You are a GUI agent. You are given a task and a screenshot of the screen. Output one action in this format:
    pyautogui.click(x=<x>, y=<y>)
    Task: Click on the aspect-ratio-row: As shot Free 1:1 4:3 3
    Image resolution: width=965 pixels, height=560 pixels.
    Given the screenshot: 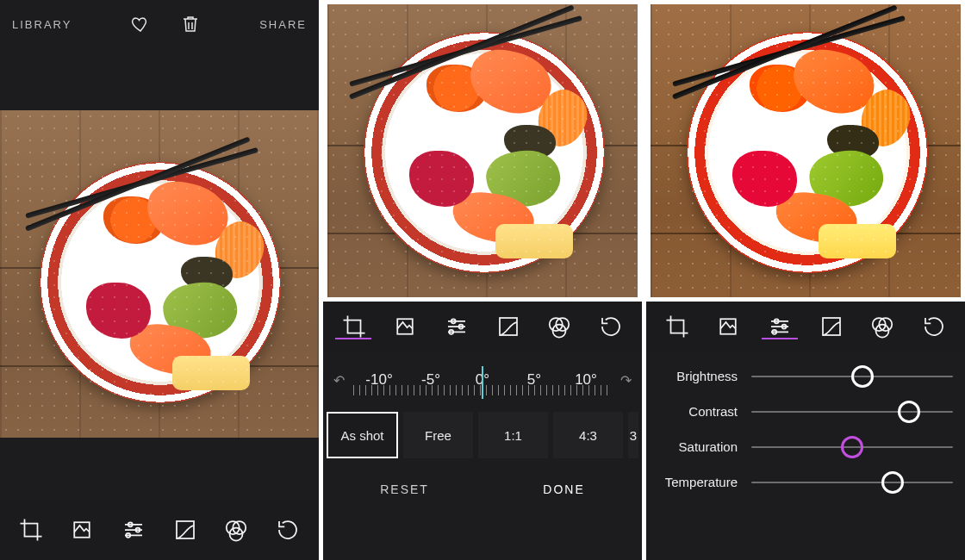 What is the action you would take?
    pyautogui.click(x=482, y=435)
    